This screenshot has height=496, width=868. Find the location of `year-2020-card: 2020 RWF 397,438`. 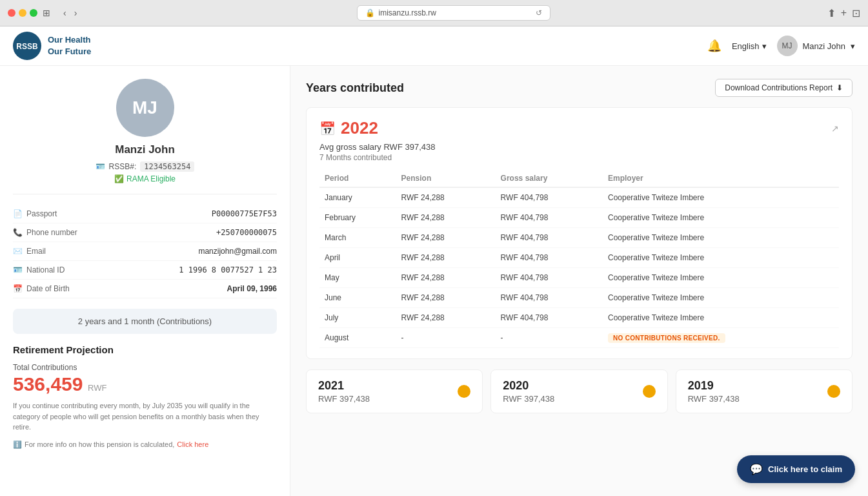

year-2020-card: 2020 RWF 397,438 is located at coordinates (579, 391).